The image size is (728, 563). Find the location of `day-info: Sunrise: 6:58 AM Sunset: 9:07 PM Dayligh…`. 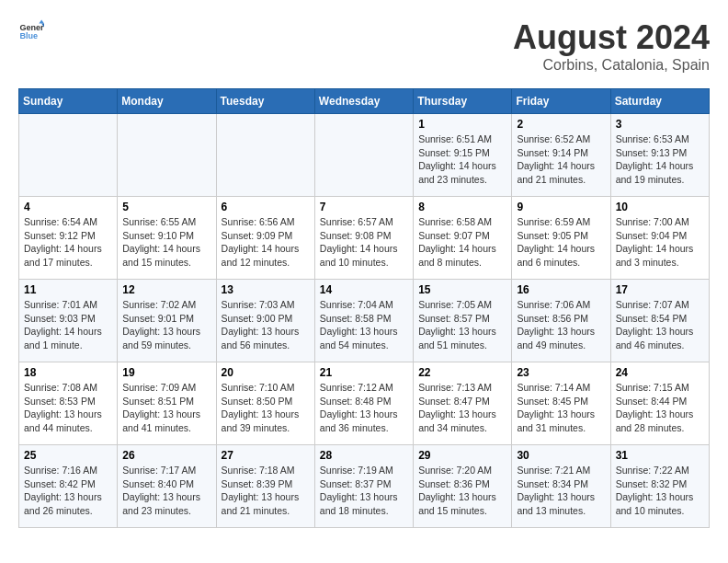

day-info: Sunrise: 6:58 AM Sunset: 9:07 PM Dayligh… is located at coordinates (462, 243).